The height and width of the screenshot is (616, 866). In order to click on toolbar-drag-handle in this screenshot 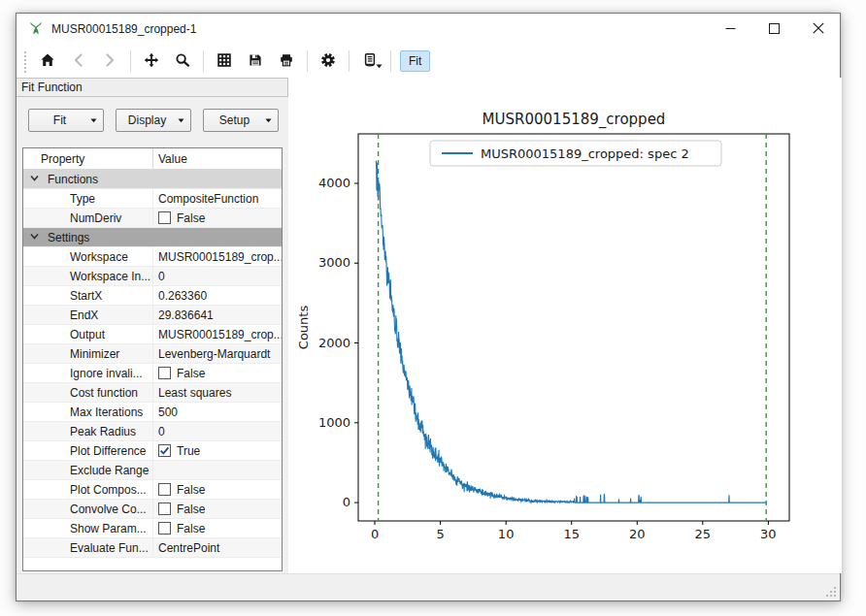, I will do `click(25, 61)`.